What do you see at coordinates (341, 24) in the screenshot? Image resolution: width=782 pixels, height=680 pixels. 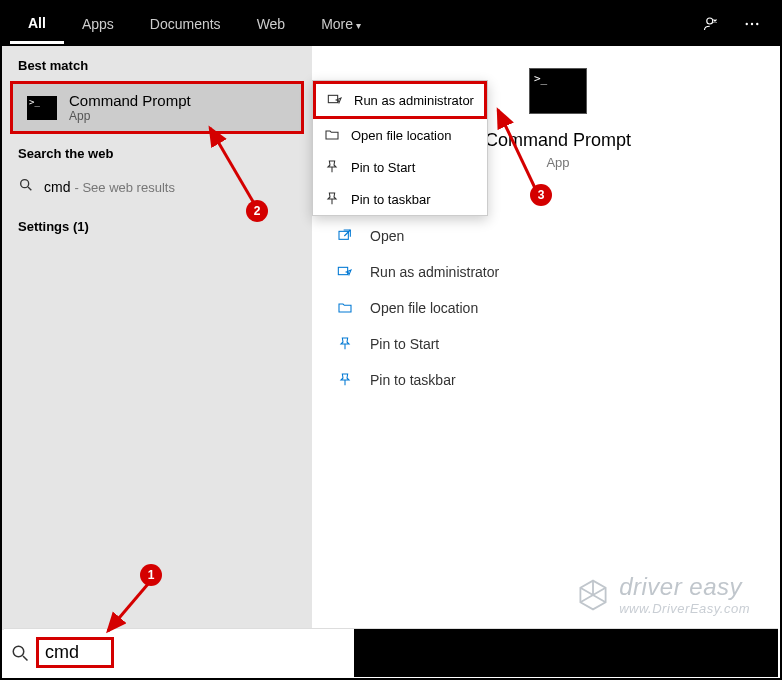 I see `tab-more: More` at bounding box center [341, 24].